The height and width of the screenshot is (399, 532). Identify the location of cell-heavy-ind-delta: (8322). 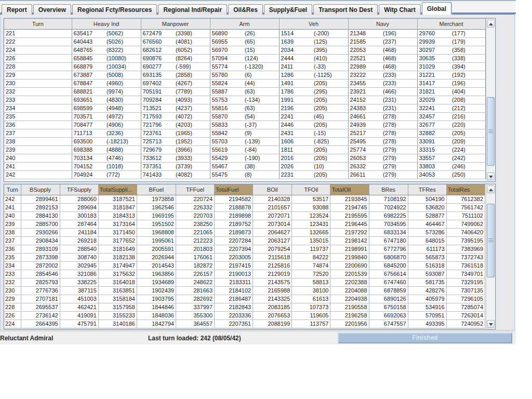
(123, 50).